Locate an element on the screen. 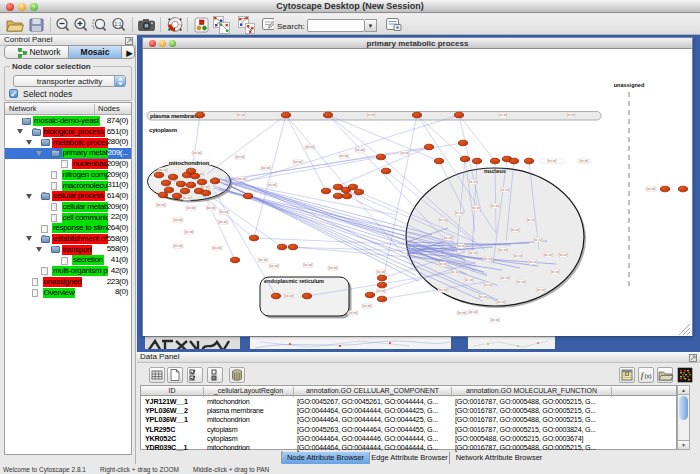 This screenshot has width=700, height=474. svg-text: 1:1 is located at coordinates (118, 24).